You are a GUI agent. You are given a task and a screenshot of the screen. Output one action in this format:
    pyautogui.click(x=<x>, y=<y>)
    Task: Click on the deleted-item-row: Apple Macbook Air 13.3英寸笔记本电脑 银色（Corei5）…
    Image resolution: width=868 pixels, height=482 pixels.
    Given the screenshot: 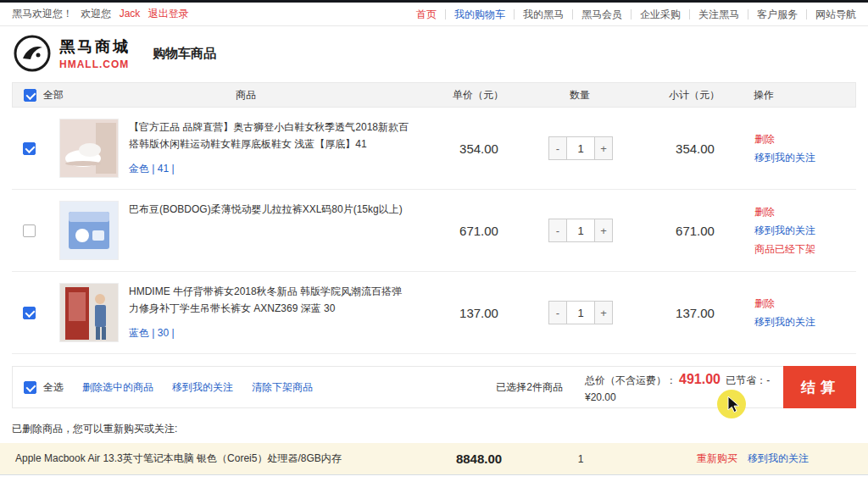 What is the action you would take?
    pyautogui.click(x=434, y=459)
    